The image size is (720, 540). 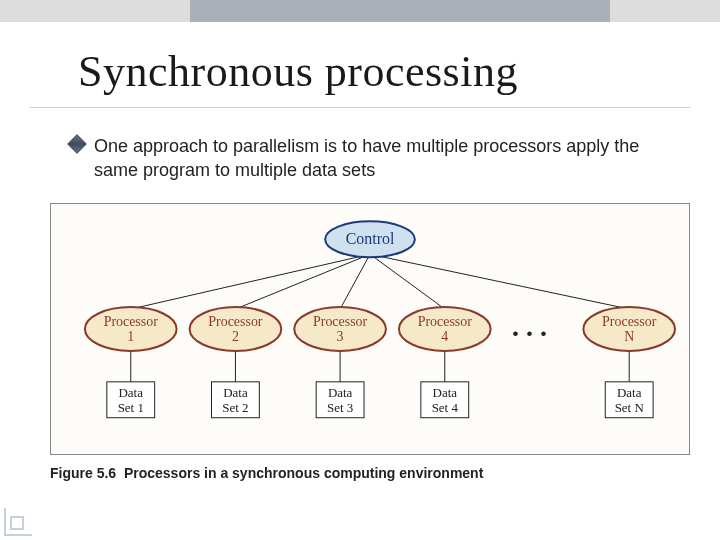 I want to click on processor-node: Processor 2, so click(x=236, y=329).